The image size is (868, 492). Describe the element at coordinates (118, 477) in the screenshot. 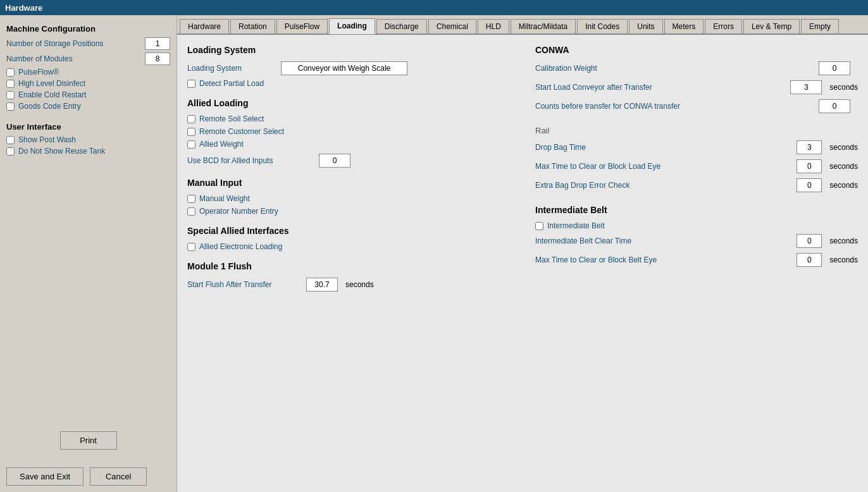

I see `cancel-button: Cancel` at that location.